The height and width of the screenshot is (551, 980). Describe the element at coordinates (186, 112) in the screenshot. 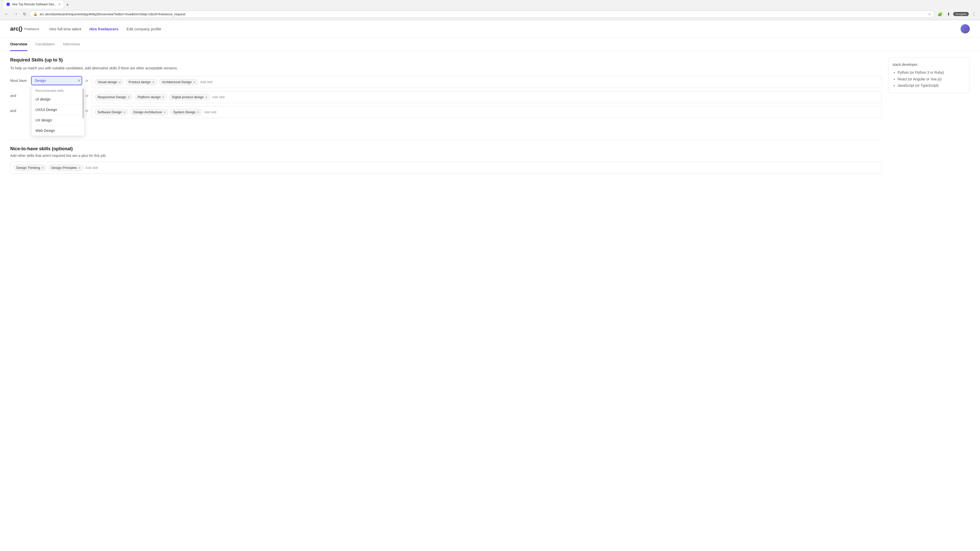

I see `tag-system-design: System Design ×` at that location.